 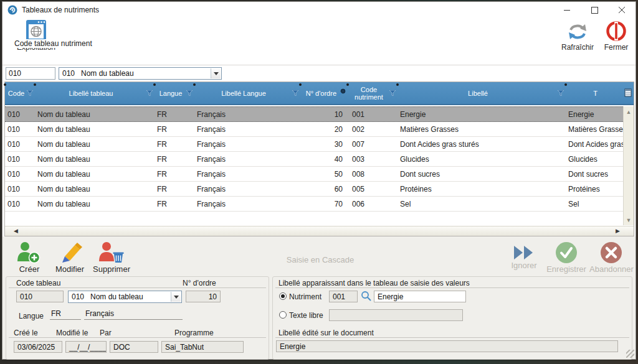 I want to click on close-label: Fermer, so click(x=617, y=47).